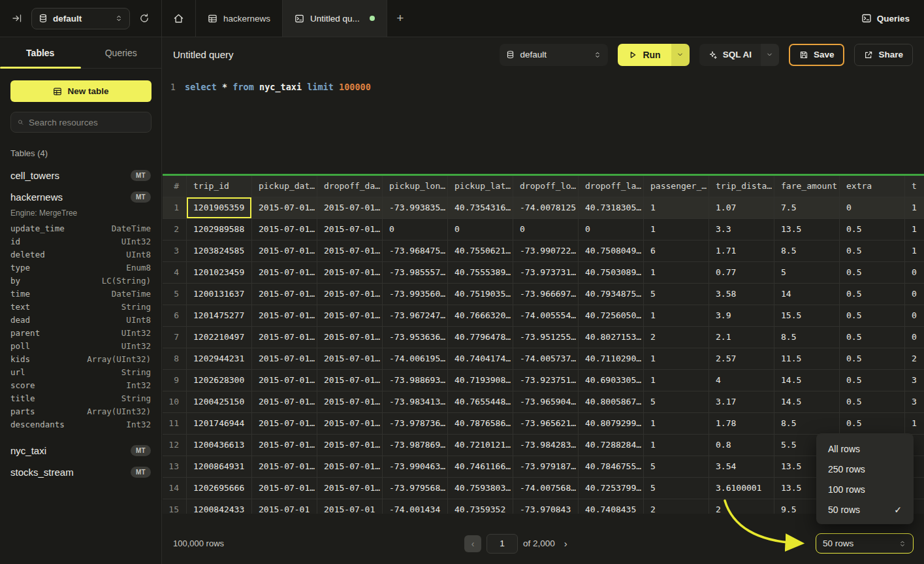  Describe the element at coordinates (179, 18) in the screenshot. I see `tab-home` at that location.